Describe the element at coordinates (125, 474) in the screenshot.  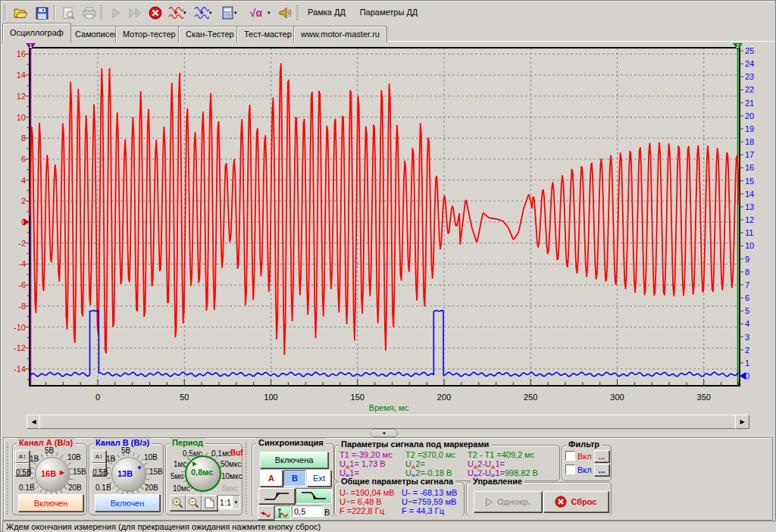
I see `channel-b-range-value: 13В` at that location.